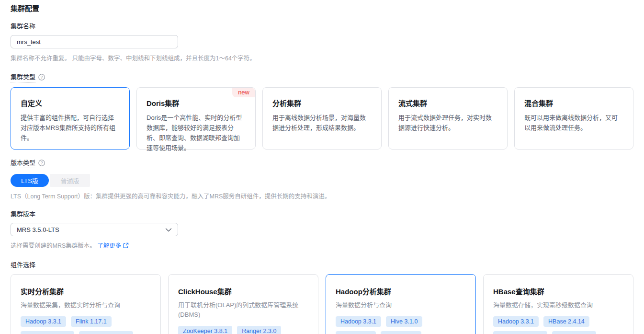 The height and width of the screenshot is (334, 644). What do you see at coordinates (322, 8) in the screenshot?
I see `page-title: 集群配置` at bounding box center [322, 8].